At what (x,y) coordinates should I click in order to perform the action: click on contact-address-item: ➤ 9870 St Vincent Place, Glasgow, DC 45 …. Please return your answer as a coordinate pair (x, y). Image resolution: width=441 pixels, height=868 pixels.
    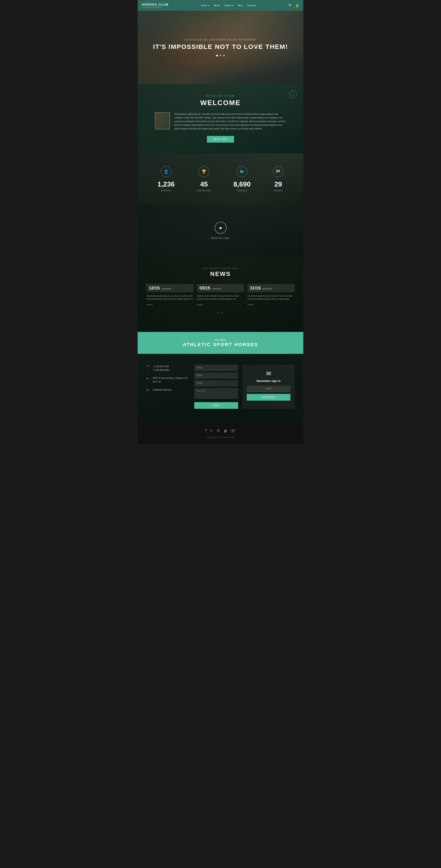
    Looking at the image, I should click on (168, 380).